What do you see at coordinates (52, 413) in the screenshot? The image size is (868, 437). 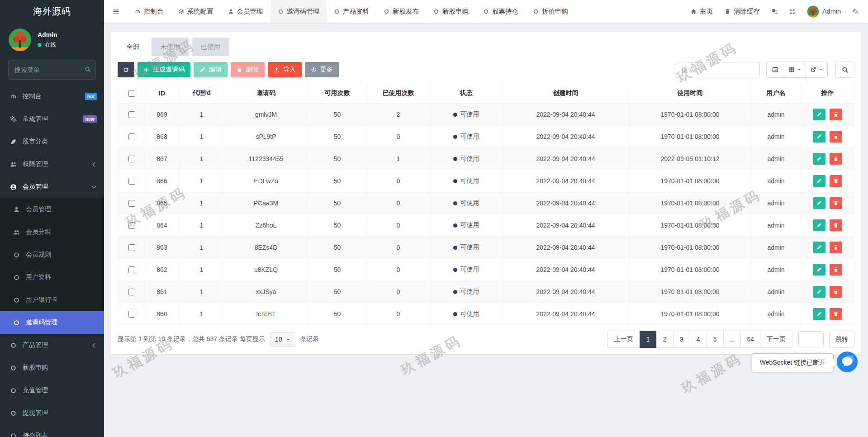 I see `sidebar-item: 提现管理` at bounding box center [52, 413].